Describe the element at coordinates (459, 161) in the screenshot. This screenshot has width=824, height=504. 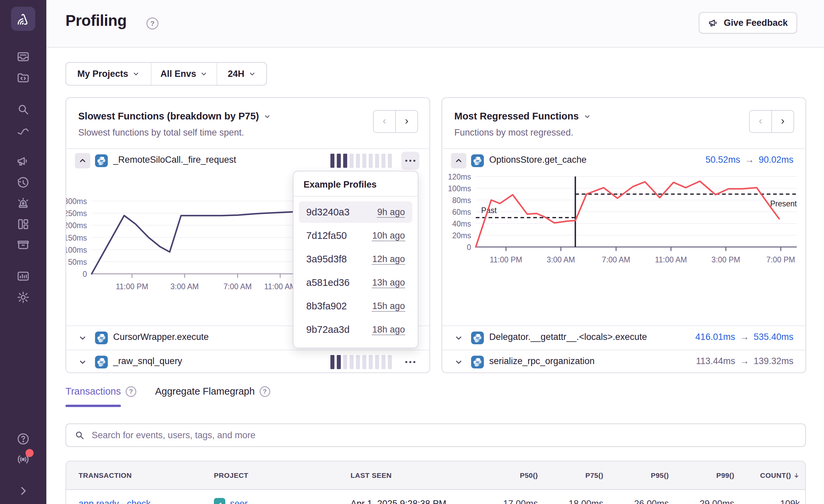
I see `chevron-up-icon` at that location.